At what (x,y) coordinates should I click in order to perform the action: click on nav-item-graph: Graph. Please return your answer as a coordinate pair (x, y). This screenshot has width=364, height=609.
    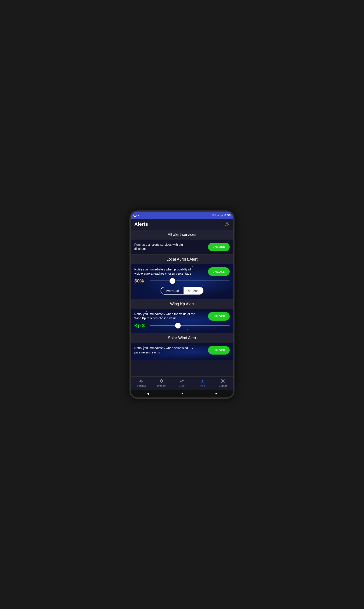
    Looking at the image, I should click on (182, 383).